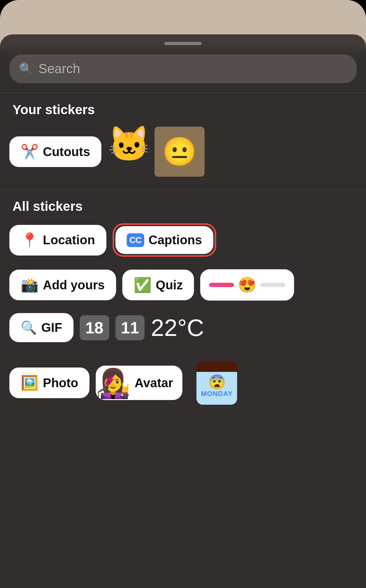 The height and width of the screenshot is (588, 366). I want to click on photo-label: Photo, so click(61, 383).